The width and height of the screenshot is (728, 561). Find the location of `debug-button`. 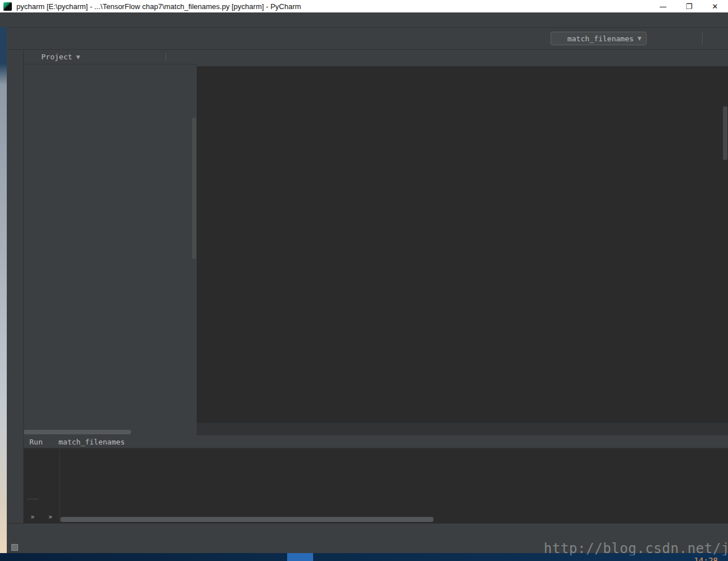

debug-button is located at coordinates (674, 38).